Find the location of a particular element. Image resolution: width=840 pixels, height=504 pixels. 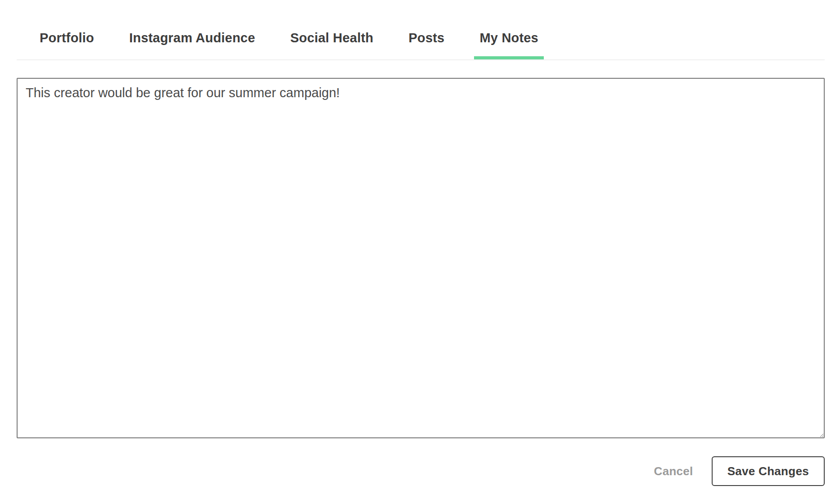

tab-my-notes: My Notes is located at coordinates (509, 38).